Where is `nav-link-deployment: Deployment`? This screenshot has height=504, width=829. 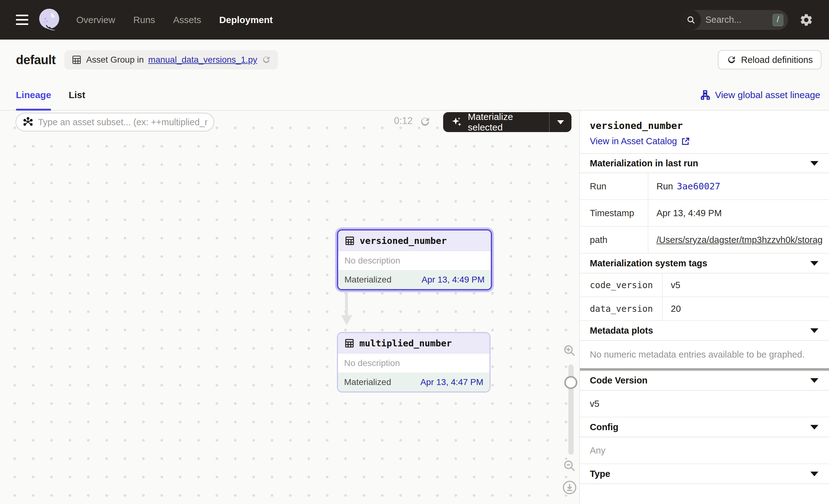
nav-link-deployment: Deployment is located at coordinates (246, 20).